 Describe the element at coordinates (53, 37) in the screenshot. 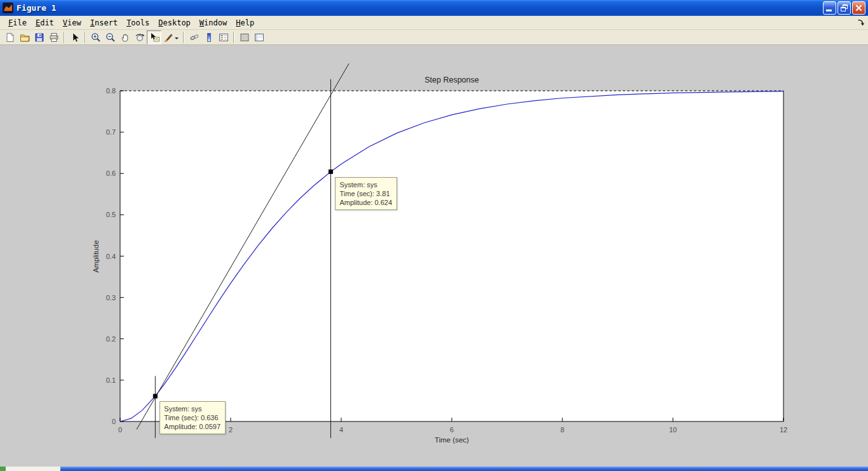

I see `print-figure-button` at that location.